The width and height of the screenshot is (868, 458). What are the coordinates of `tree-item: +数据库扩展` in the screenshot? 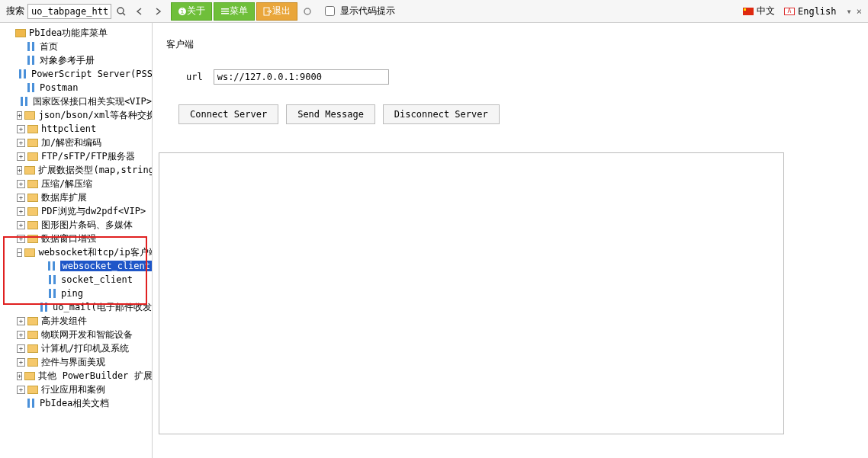 It's located at (82, 197).